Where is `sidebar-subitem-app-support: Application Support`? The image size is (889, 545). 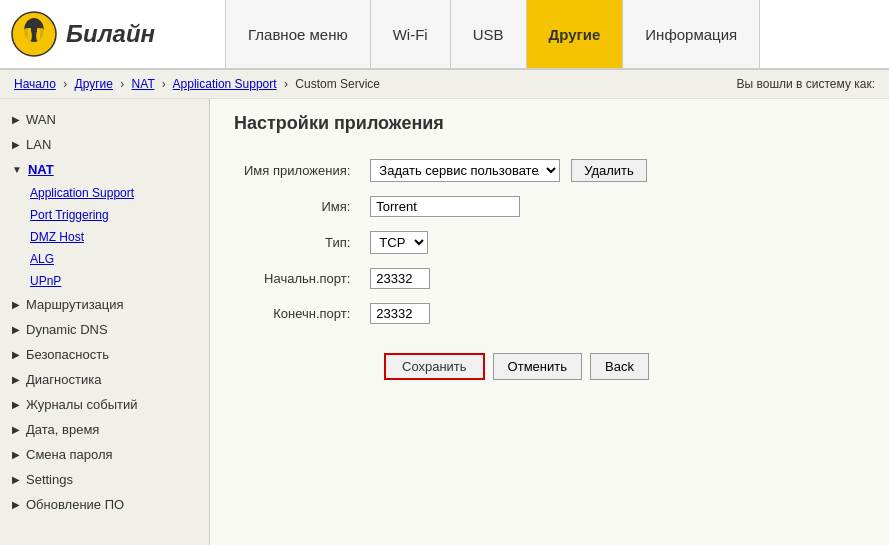
sidebar-subitem-app-support: Application Support is located at coordinates (104, 193).